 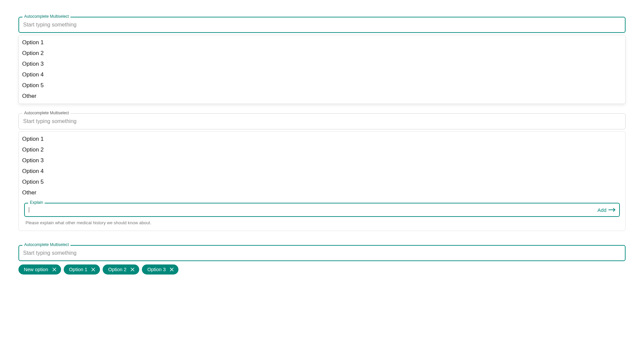 What do you see at coordinates (322, 210) in the screenshot?
I see `explain-input-row: Add` at bounding box center [322, 210].